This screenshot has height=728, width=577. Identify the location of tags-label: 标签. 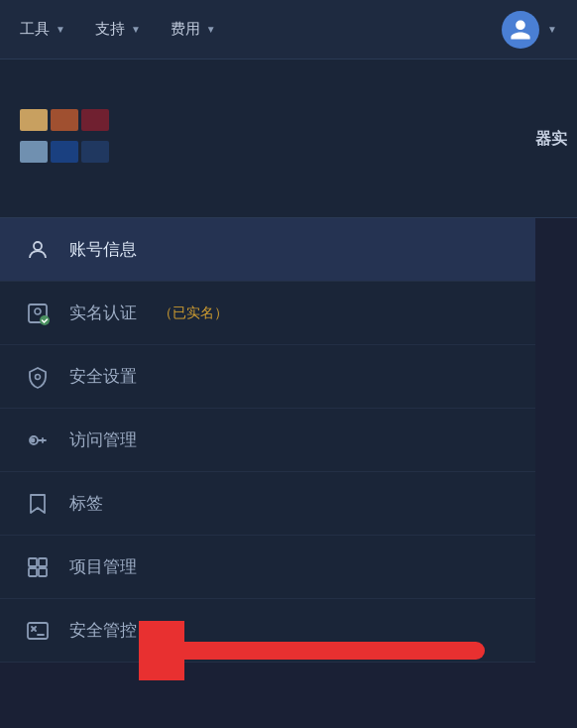
(86, 504).